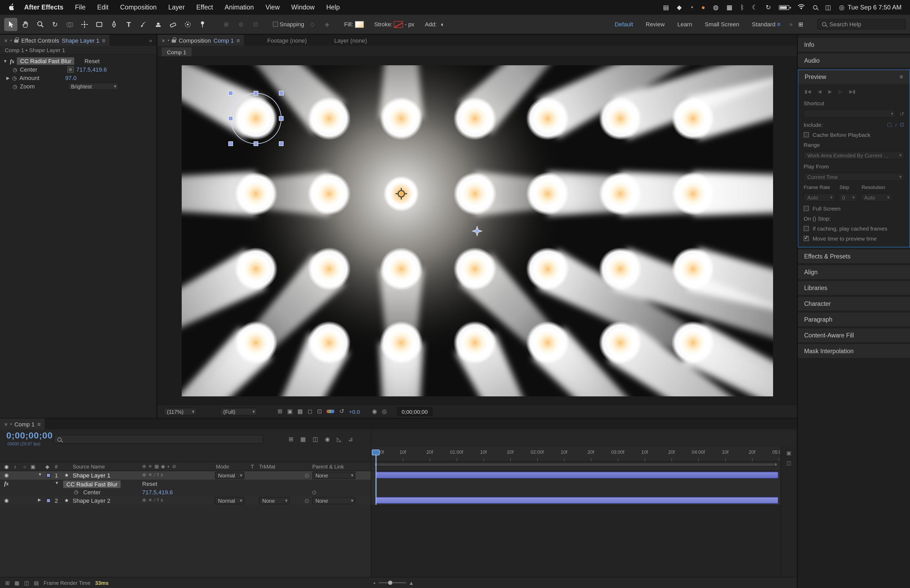 This screenshot has width=910, height=588. I want to click on effect-row: fx ▼ CC Radial Fast Blur Reset, so click(186, 484).